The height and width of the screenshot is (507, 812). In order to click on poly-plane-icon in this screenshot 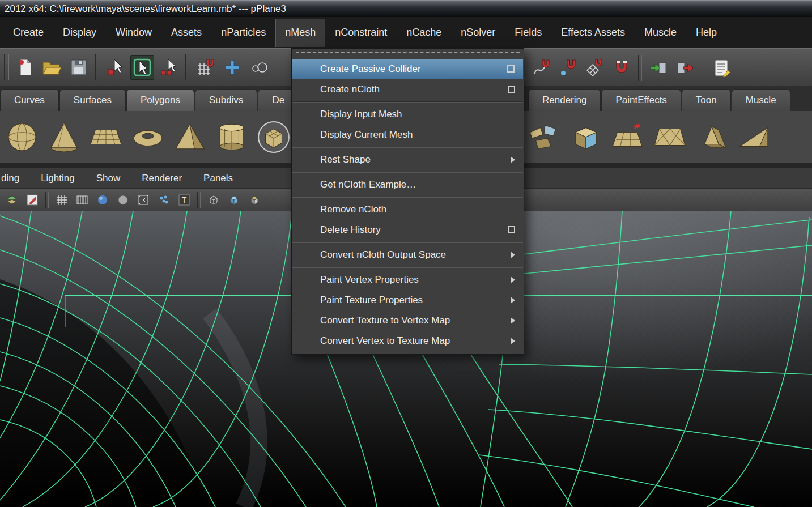, I will do `click(106, 137)`.